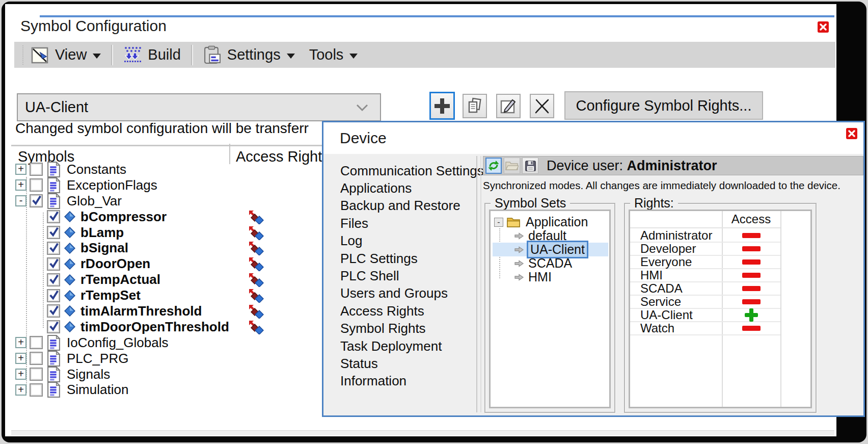 The width and height of the screenshot is (868, 444). Describe the element at coordinates (399, 206) in the screenshot. I see `device-nav-item: Backup and Restore` at that location.